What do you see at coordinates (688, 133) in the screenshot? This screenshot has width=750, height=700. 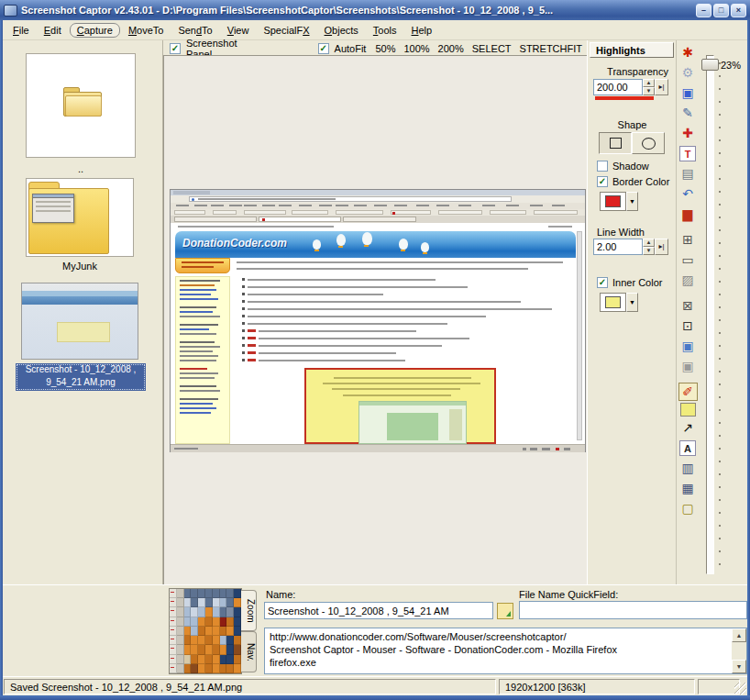 I see `add-object-icon: ✚` at bounding box center [688, 133].